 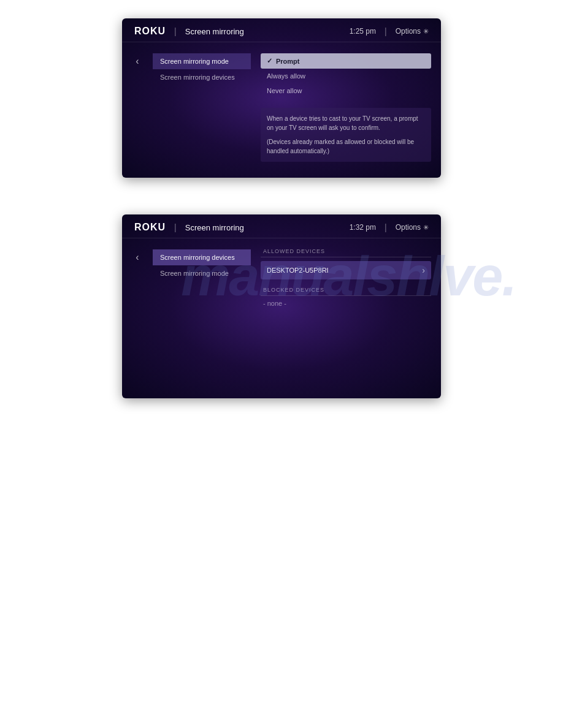 I want to click on screen1-description: When a device tries to cast to your TV s…, so click(x=346, y=135).